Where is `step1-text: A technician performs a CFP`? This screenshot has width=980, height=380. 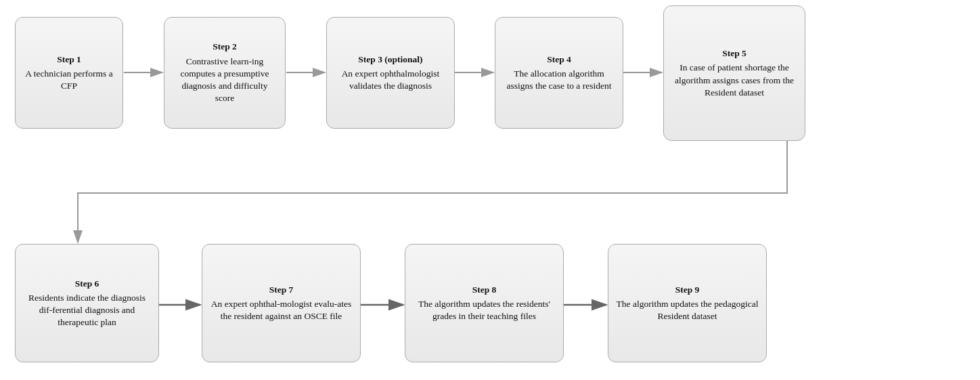
step1-text: A technician performs a CFP is located at coordinates (69, 80).